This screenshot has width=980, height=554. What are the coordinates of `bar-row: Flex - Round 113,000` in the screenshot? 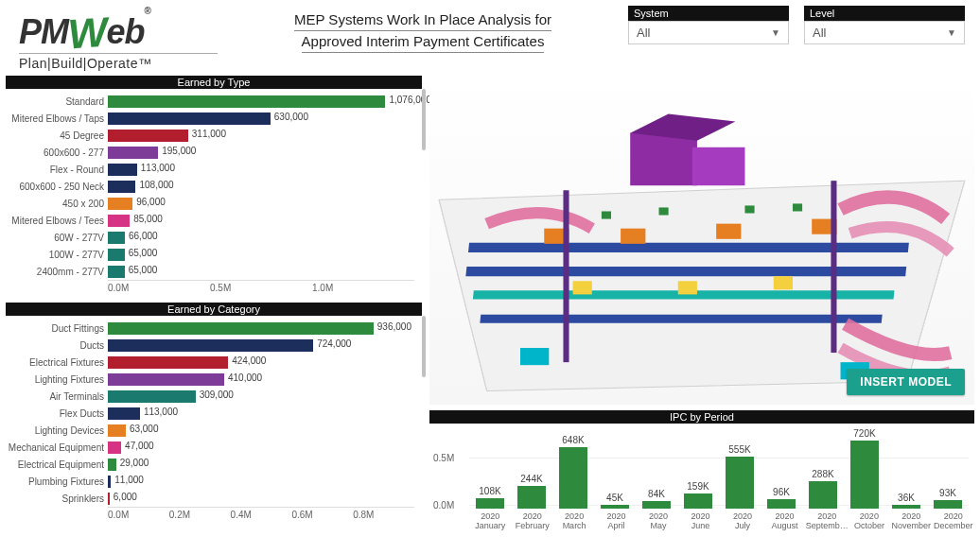 It's located at (210, 169).